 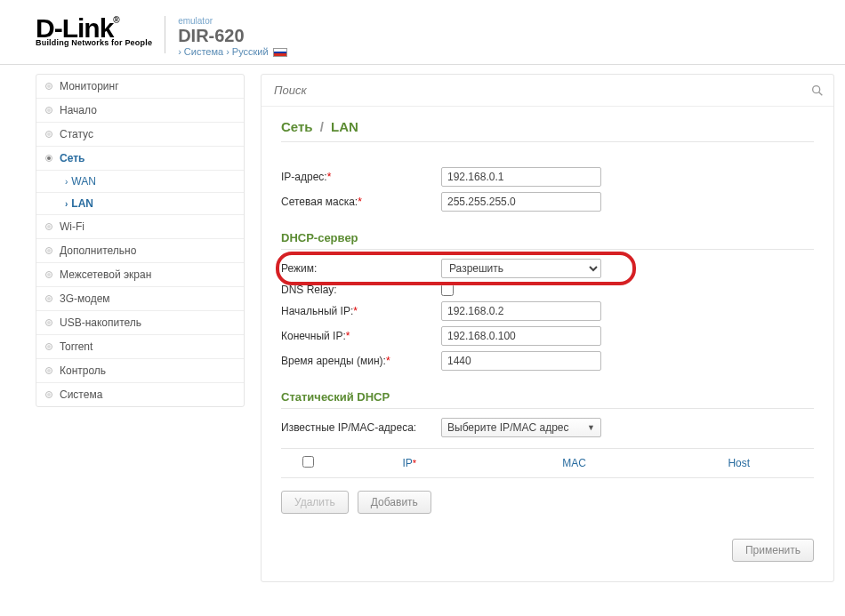 I want to click on th-label: IP, so click(x=407, y=463).